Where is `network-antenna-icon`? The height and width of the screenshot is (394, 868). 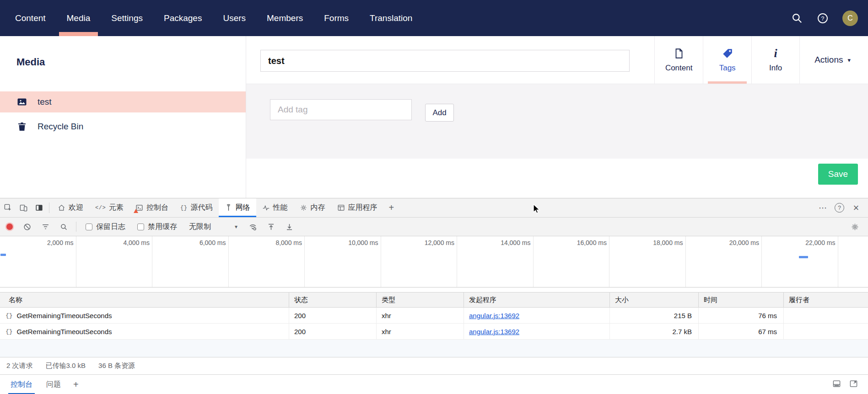 network-antenna-icon is located at coordinates (229, 208).